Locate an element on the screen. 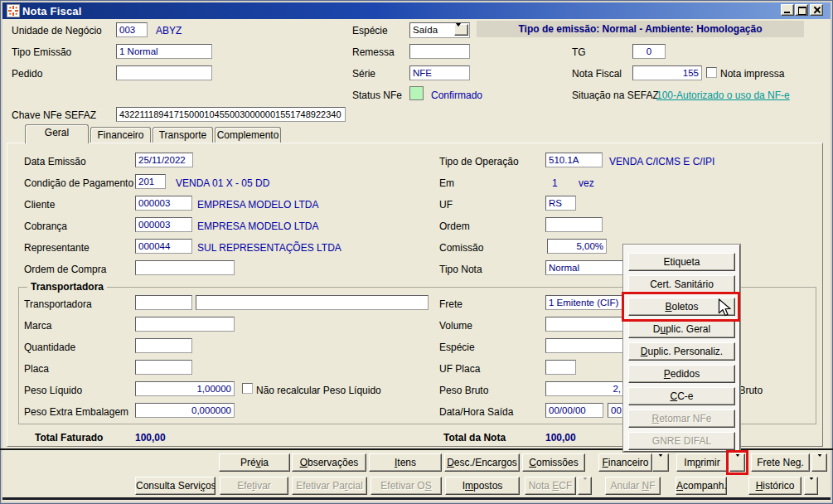 This screenshot has height=504, width=833. representante-desc: SUL REPRESENTAÇÕES LTDA is located at coordinates (269, 248).